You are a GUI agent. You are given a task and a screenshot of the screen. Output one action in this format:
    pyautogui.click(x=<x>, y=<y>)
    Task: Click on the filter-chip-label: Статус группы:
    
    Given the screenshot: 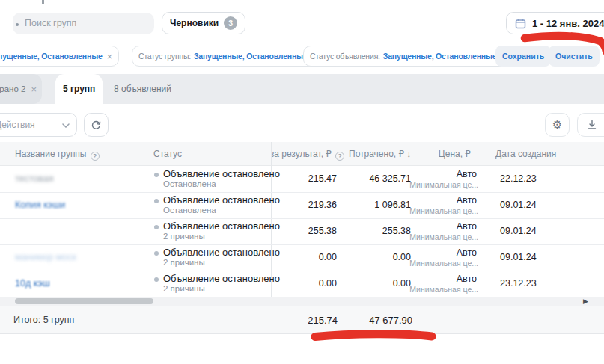 What is the action you would take?
    pyautogui.click(x=165, y=56)
    